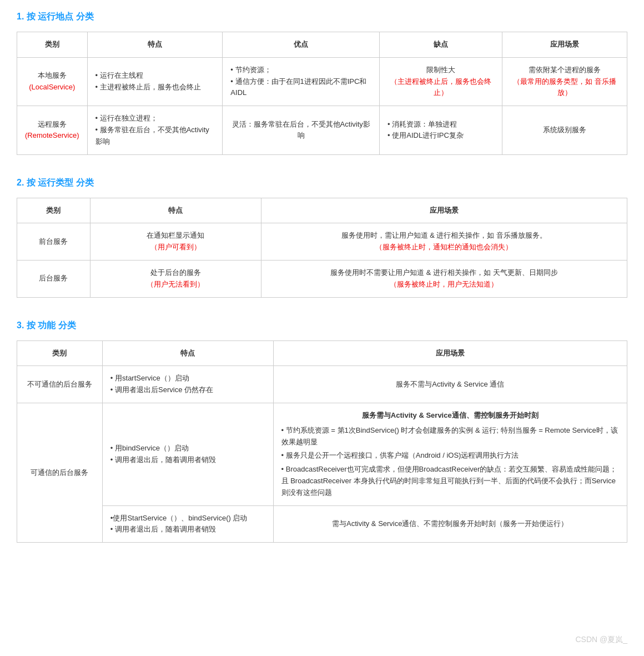 This screenshot has width=644, height=656. I want to click on cell-comm-feature2: •使用StartService（）、bindService() 启动 • 调用者…, so click(188, 524).